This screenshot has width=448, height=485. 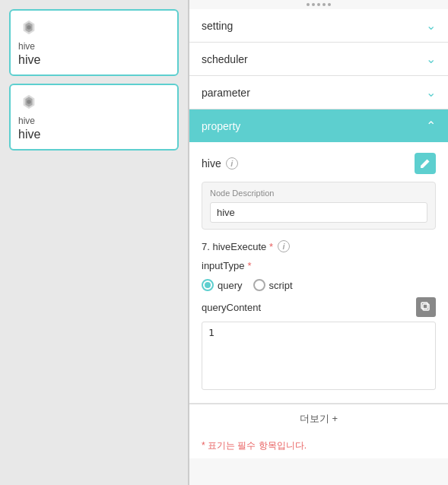 I want to click on query-content-label: queryContent, so click(x=231, y=307).